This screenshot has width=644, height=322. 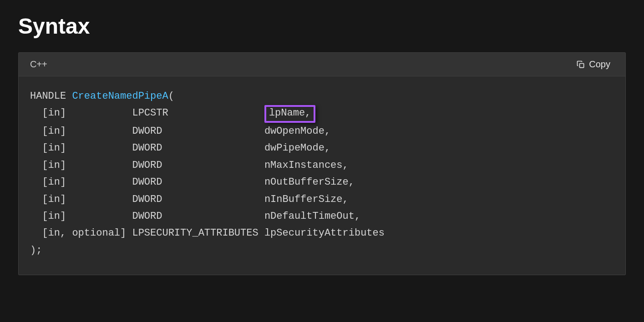 I want to click on code-language-label: C++, so click(x=39, y=65).